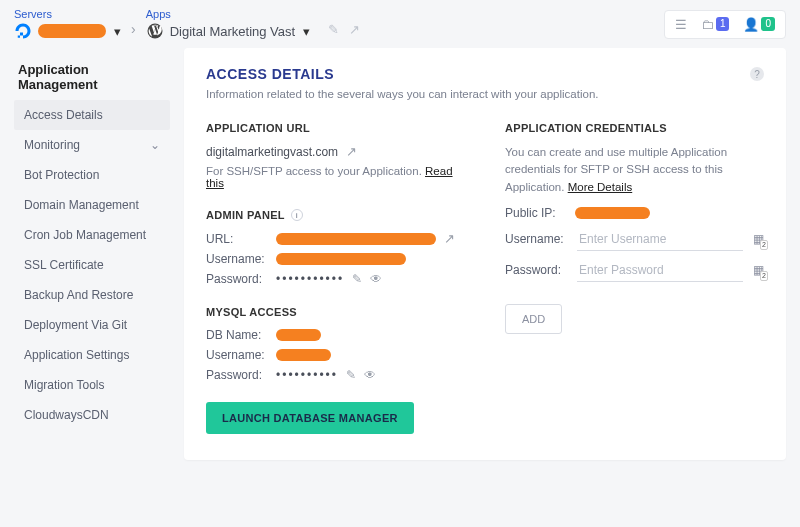 The width and height of the screenshot is (800, 527). What do you see at coordinates (310, 418) in the screenshot?
I see `launch-database-manager-button: LAUNCH DATABASE MANAGER` at bounding box center [310, 418].